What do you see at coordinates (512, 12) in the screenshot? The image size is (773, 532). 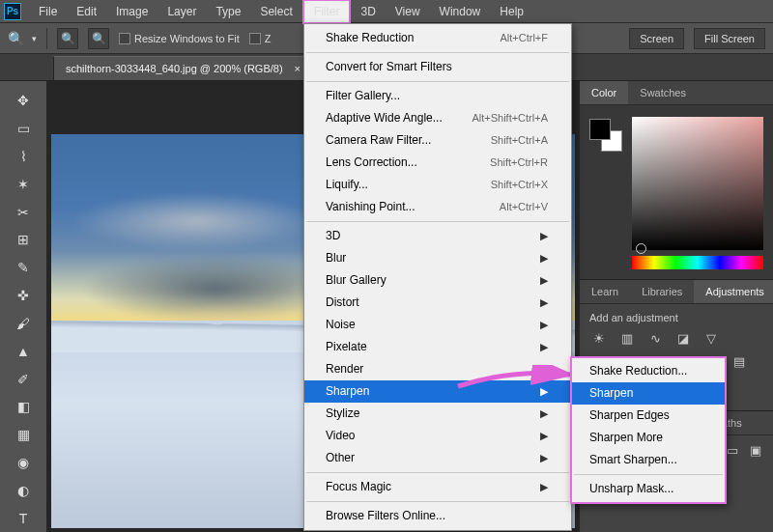 I see `menu-help: Help` at bounding box center [512, 12].